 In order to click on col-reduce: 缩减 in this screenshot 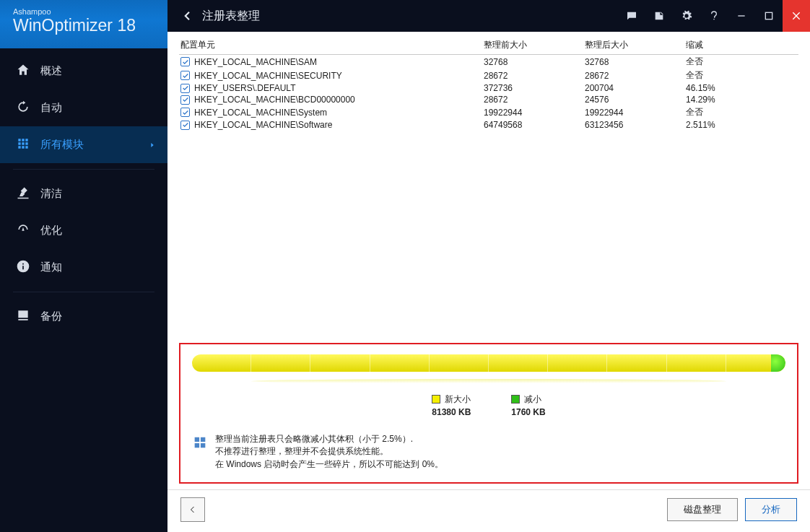, I will do `click(735, 45)`.